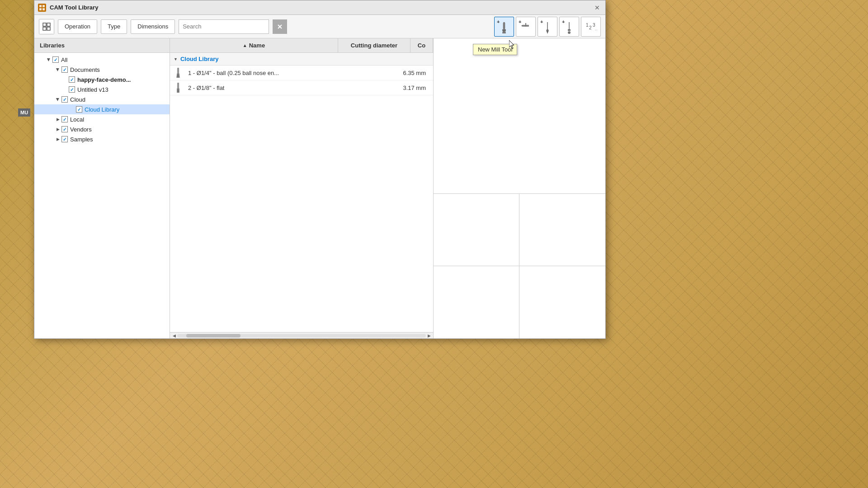 This screenshot has height=488, width=868. What do you see at coordinates (24, 113) in the screenshot?
I see `mu-badge: MU` at bounding box center [24, 113].